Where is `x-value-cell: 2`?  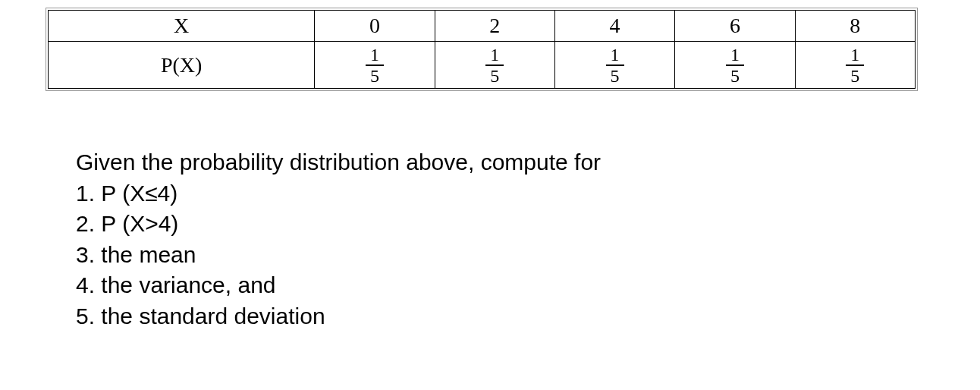 x-value-cell: 2 is located at coordinates (495, 26).